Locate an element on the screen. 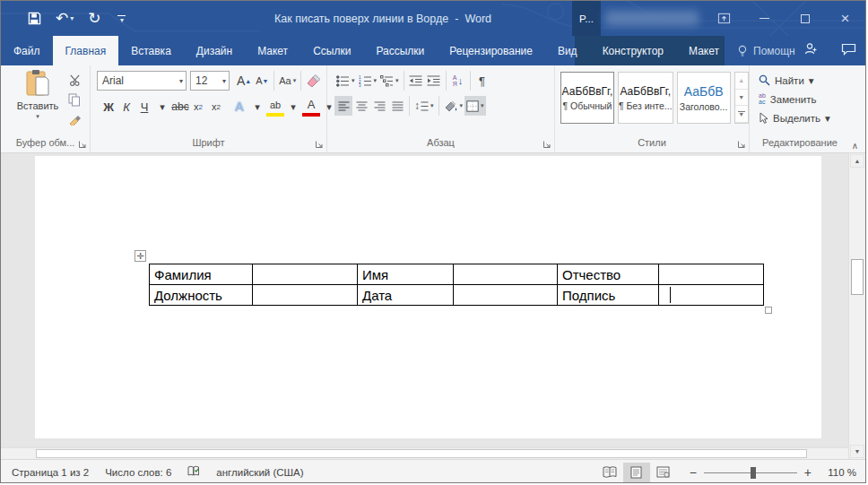 The width and height of the screenshot is (868, 485). decrease-indent-button is located at coordinates (416, 81).